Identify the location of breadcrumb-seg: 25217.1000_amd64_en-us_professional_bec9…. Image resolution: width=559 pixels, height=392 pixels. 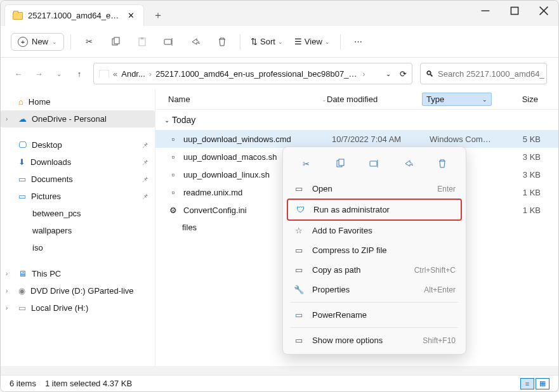
(257, 74).